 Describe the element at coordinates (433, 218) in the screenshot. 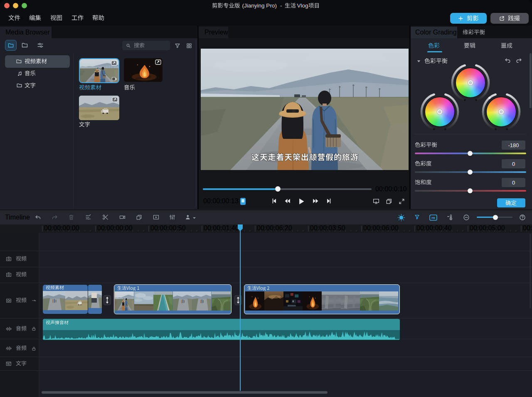

I see `svg-text: FR` at that location.